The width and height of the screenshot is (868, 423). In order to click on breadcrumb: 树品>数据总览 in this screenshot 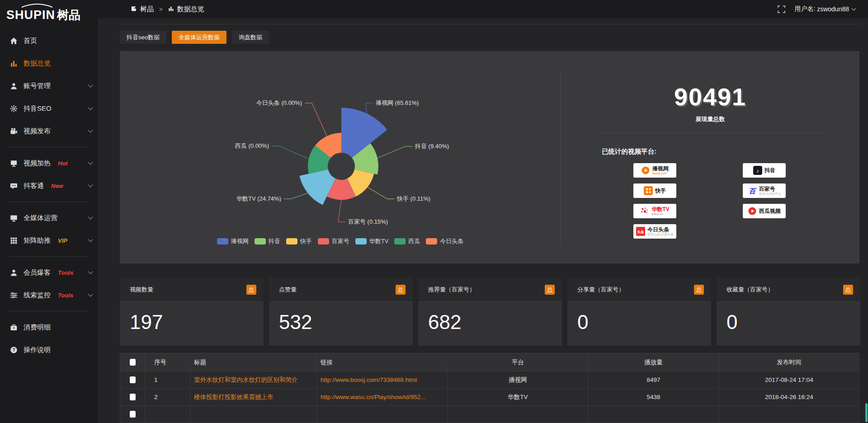, I will do `click(168, 9)`.